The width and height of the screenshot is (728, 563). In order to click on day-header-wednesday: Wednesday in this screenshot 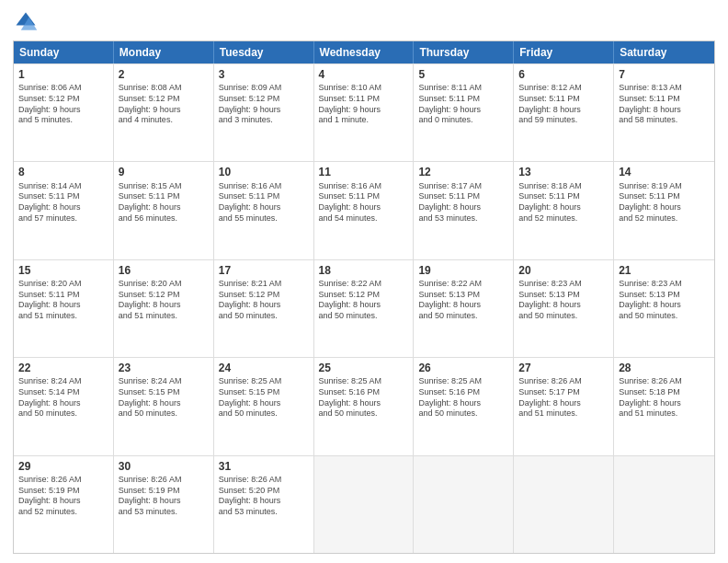, I will do `click(364, 52)`.